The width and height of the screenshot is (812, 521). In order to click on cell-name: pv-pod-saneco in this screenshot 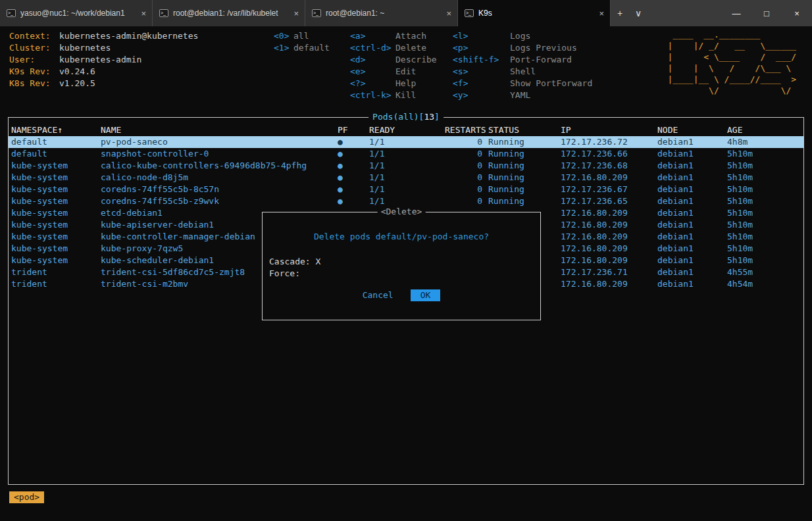, I will do `click(216, 142)`.